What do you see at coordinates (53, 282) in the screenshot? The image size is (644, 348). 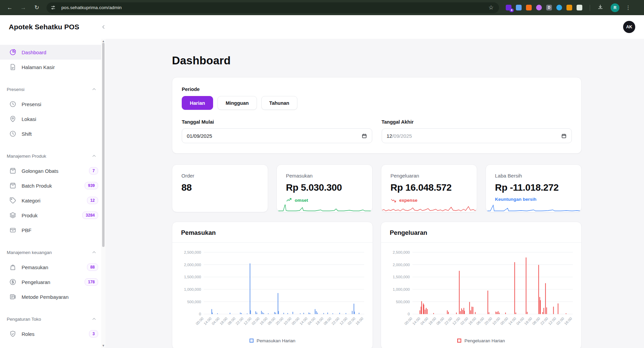 I see `sidebar-item-pengeluaran: Pengeluaran178` at bounding box center [53, 282].